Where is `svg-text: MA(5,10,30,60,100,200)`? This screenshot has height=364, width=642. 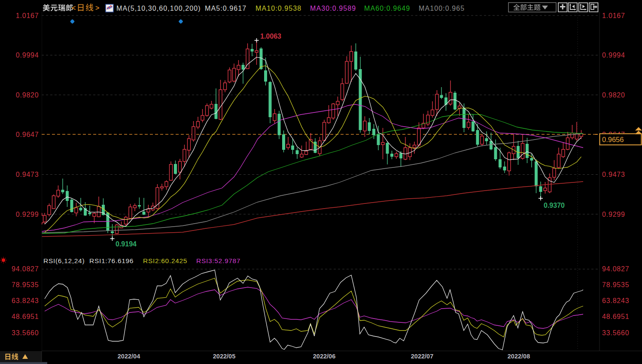
svg-text: MA(5,10,30,60,100,200) is located at coordinates (159, 9).